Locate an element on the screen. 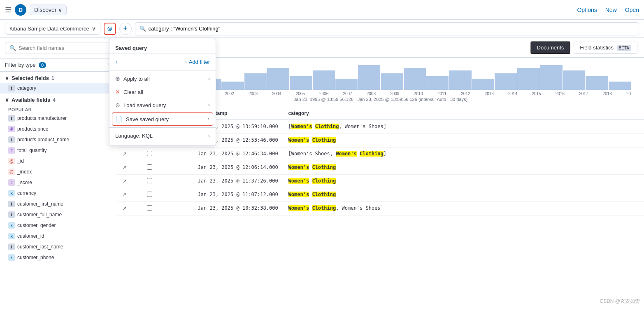  row-checkbox-cell is located at coordinates (167, 181).